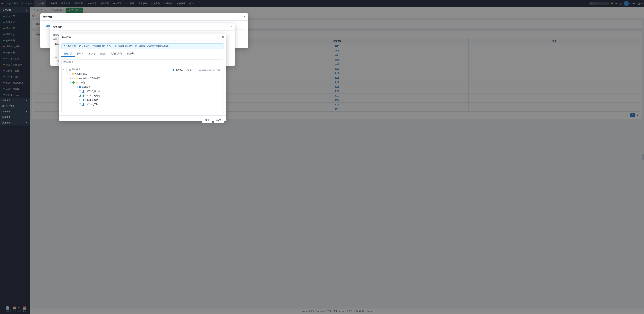 The width and height of the screenshot is (644, 314). What do you see at coordinates (66, 37) in the screenshot?
I see `modal-employee-title: 员工选择` at bounding box center [66, 37].